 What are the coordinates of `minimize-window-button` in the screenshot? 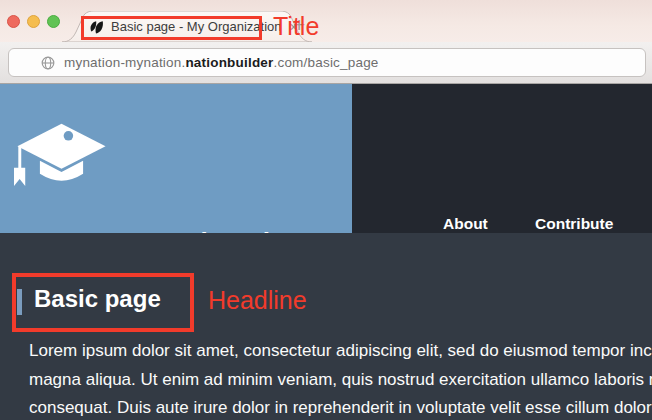 It's located at (34, 22).